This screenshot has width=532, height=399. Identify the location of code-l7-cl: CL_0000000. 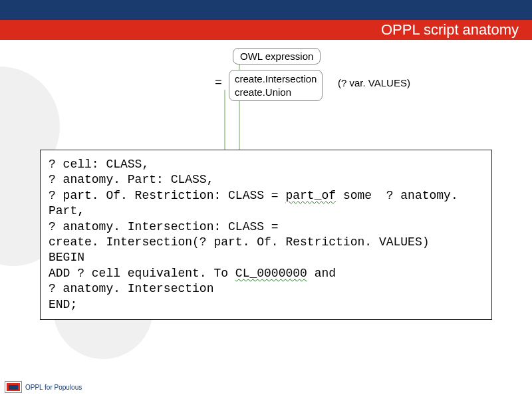
(271, 273).